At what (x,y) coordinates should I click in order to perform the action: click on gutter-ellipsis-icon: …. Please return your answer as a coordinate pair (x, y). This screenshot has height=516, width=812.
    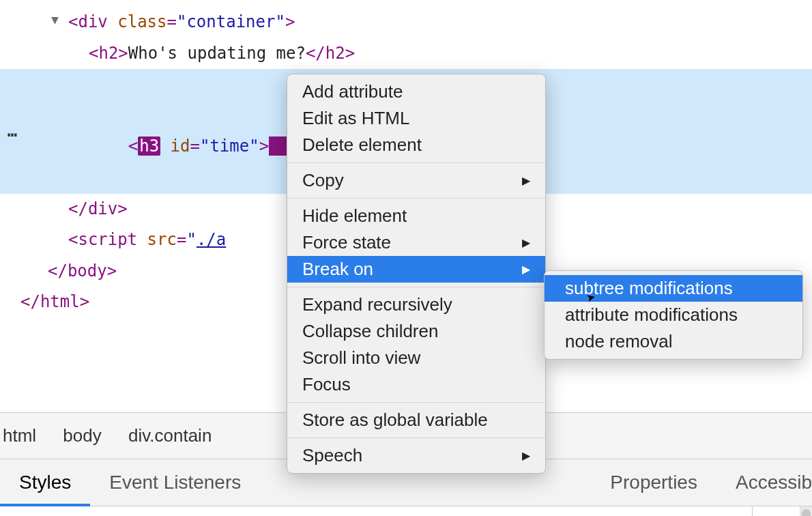
    Looking at the image, I should click on (13, 131).